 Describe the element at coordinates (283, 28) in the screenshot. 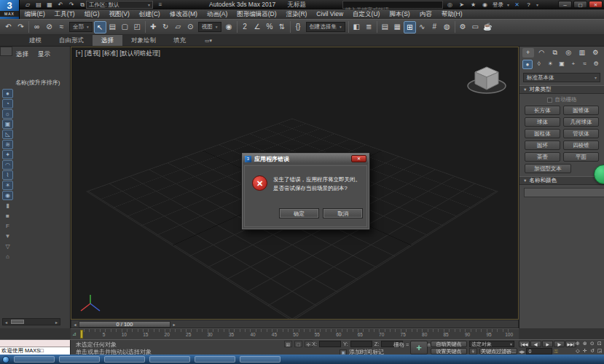

I see `spinner-snap-icon: ⇅` at that location.